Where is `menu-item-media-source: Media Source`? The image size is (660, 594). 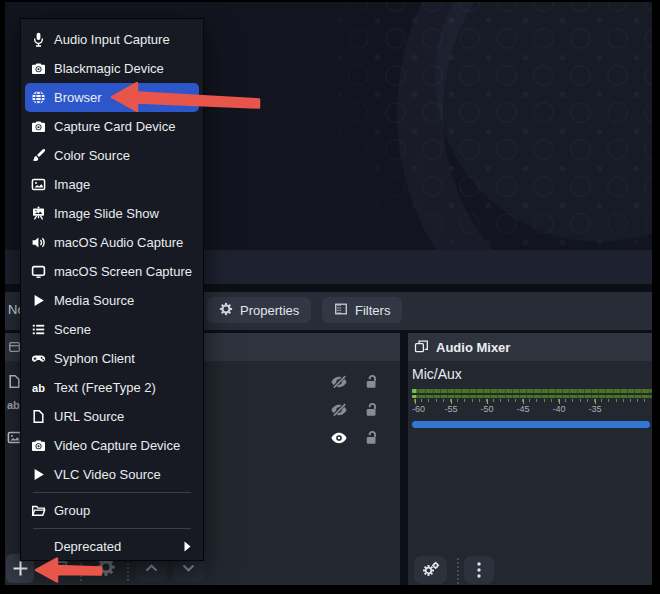 menu-item-media-source: Media Source is located at coordinates (112, 300).